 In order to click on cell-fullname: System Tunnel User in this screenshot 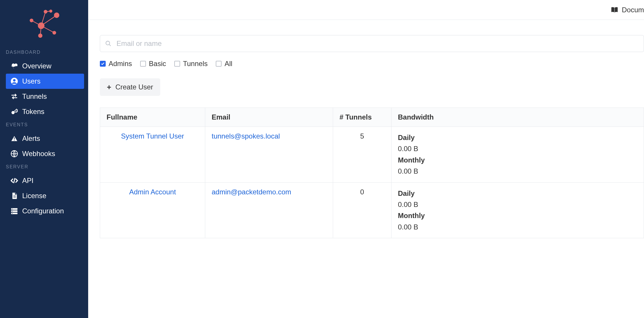, I will do `click(153, 155)`.